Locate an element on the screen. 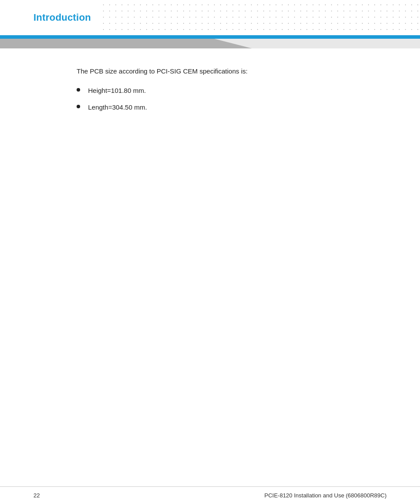 This screenshot has width=420, height=504. footer-page-number: 22 is located at coordinates (37, 496).